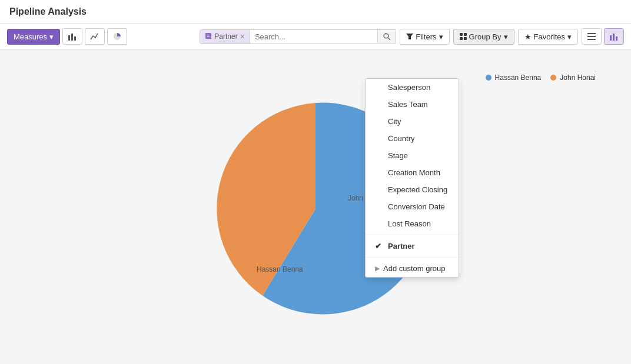 The image size is (631, 364). What do you see at coordinates (72, 36) in the screenshot?
I see `bar-chart-icon-button` at bounding box center [72, 36].